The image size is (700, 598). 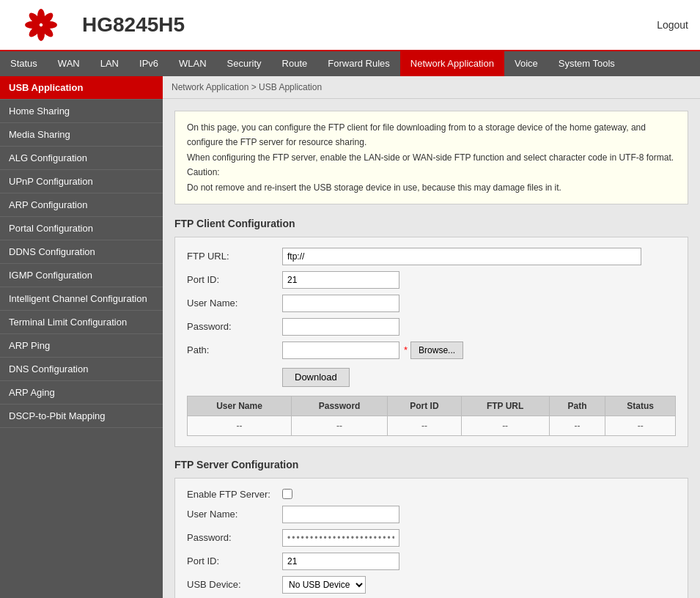 I want to click on password-row: Password:, so click(x=431, y=327).